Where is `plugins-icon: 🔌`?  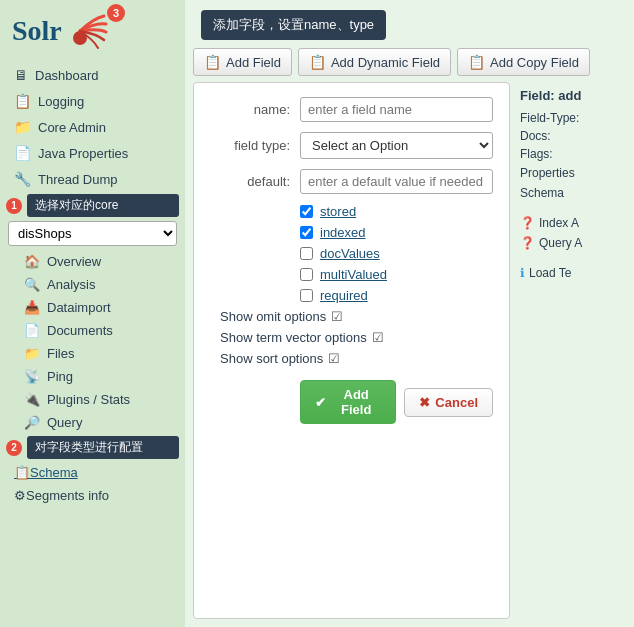 plugins-icon: 🔌 is located at coordinates (32, 400).